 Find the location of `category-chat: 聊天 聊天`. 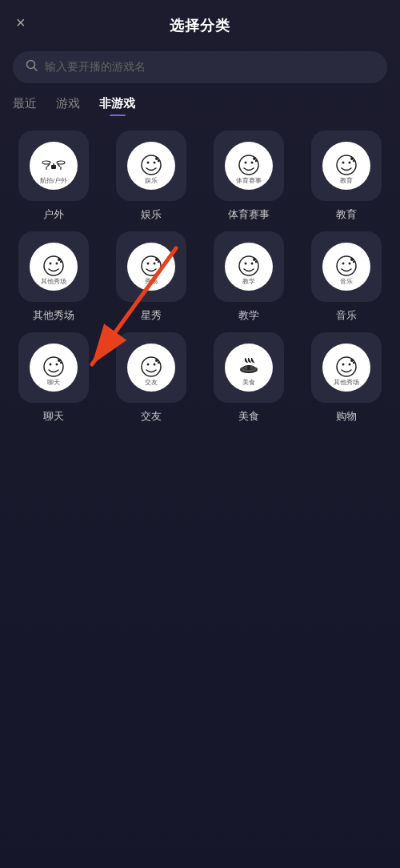

category-chat: 聊天 聊天 is located at coordinates (54, 378).